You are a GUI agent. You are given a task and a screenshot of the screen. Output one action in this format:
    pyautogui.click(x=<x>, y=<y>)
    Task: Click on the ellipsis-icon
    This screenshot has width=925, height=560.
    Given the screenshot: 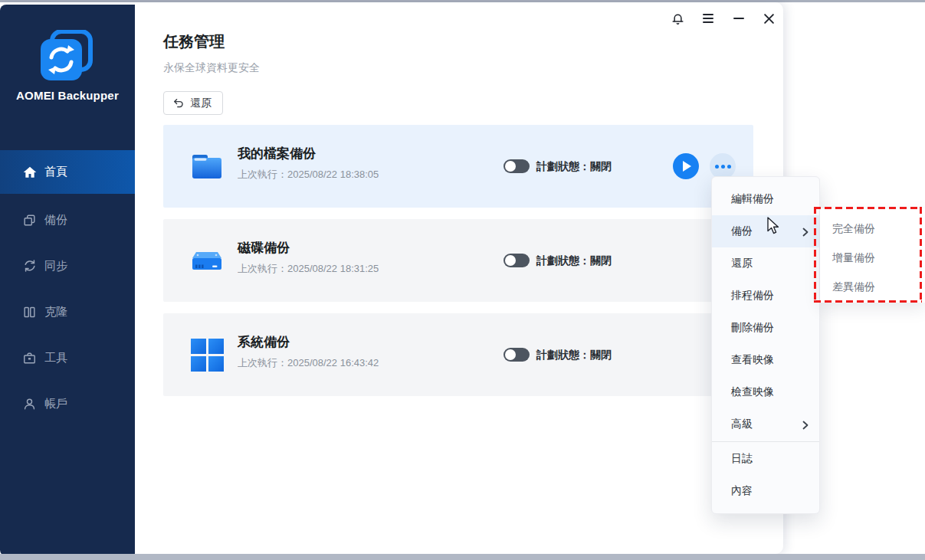 What is the action you would take?
    pyautogui.click(x=717, y=167)
    